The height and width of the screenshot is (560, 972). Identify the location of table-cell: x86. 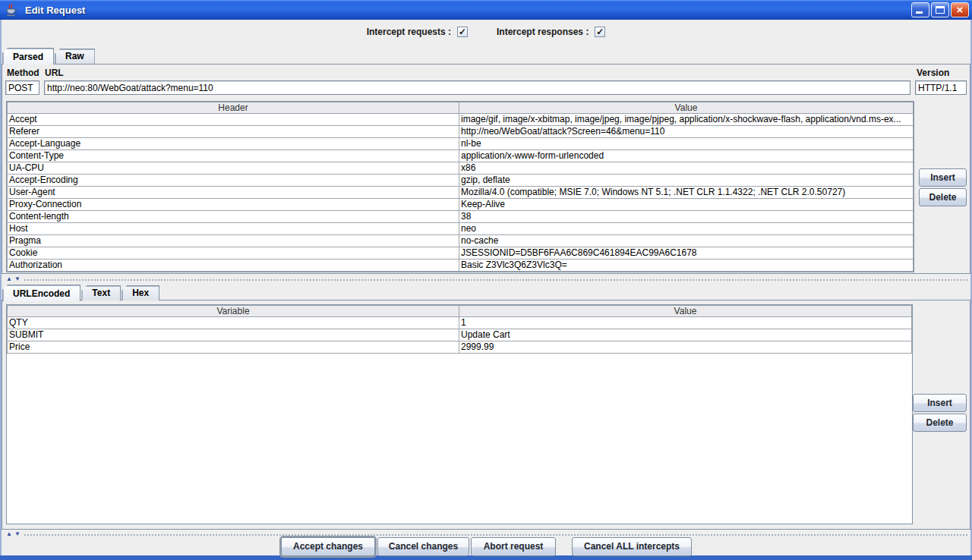
(686, 168).